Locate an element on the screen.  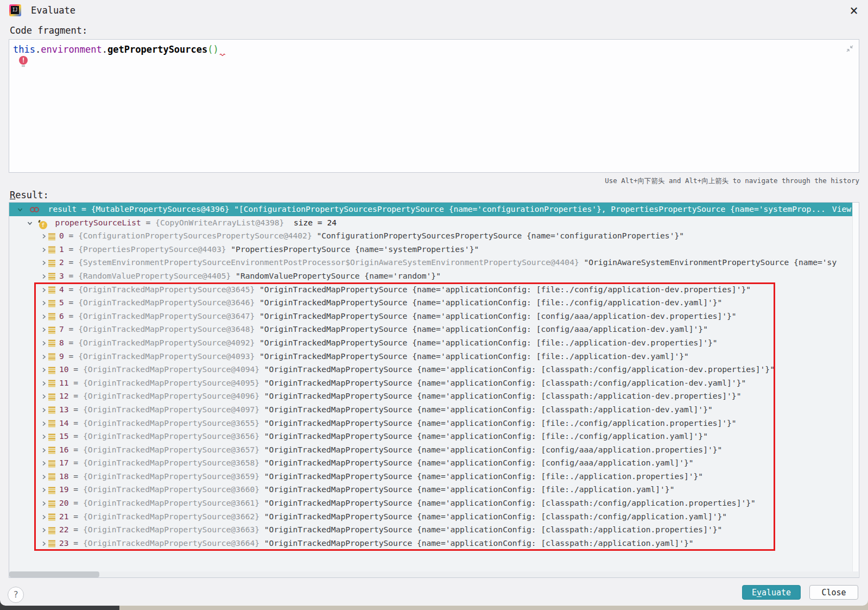
tree-row: 4 = {OriginTrackedMapPropertySource@3645… is located at coordinates (434, 290).